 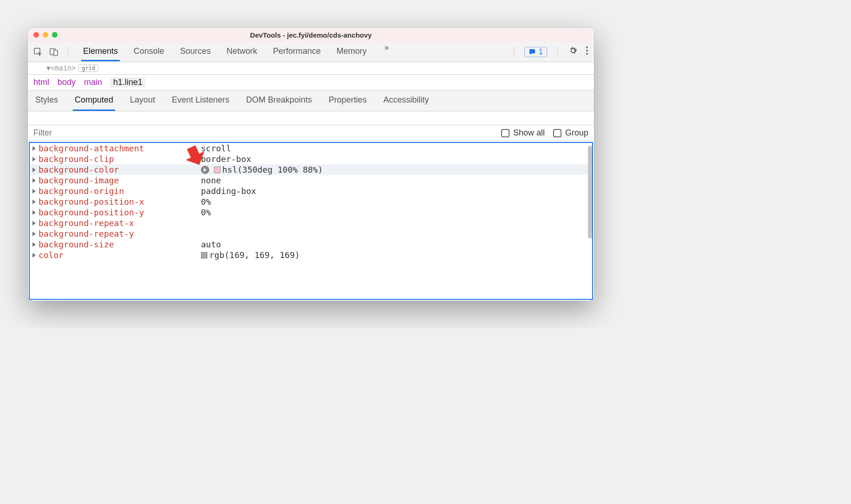 What do you see at coordinates (120, 234) in the screenshot?
I see `property-name: background-repeat-y` at bounding box center [120, 234].